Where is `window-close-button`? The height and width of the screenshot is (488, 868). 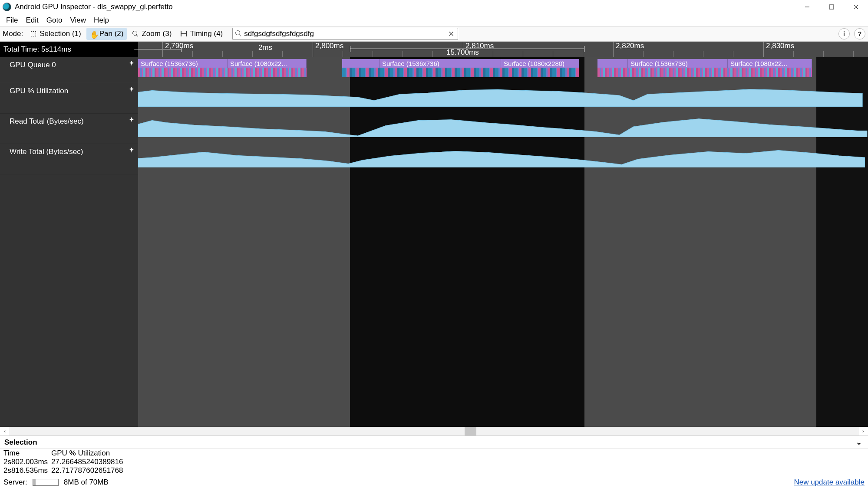
window-close-button is located at coordinates (856, 7).